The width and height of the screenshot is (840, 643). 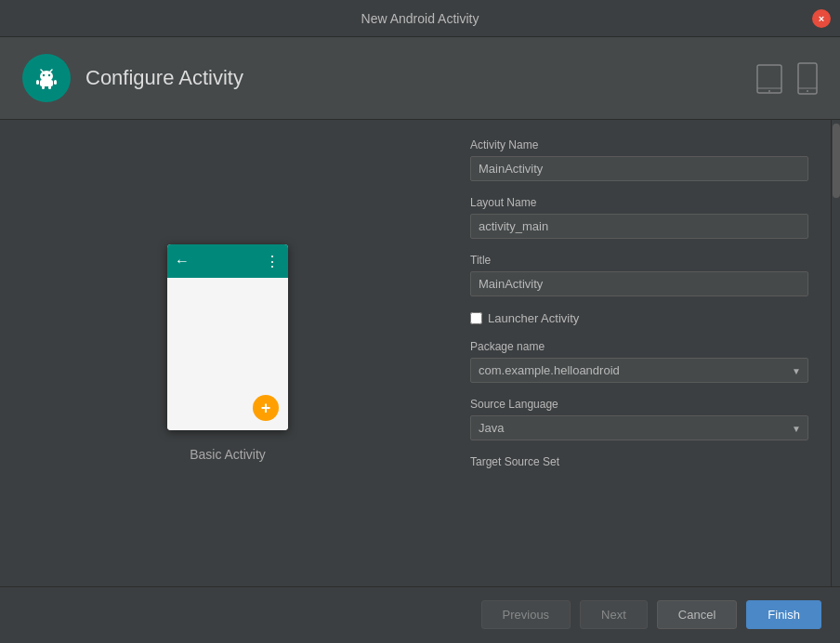 I want to click on activity-name-label: Activity Name, so click(x=639, y=145).